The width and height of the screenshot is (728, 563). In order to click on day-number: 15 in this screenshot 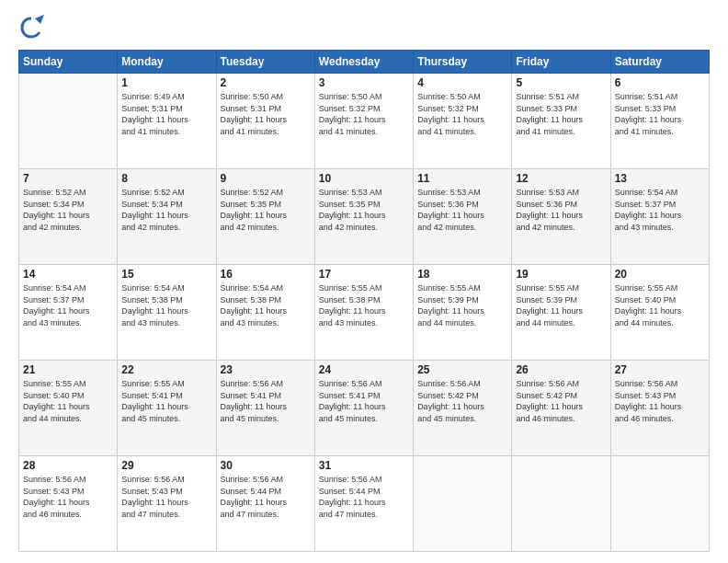, I will do `click(166, 274)`.